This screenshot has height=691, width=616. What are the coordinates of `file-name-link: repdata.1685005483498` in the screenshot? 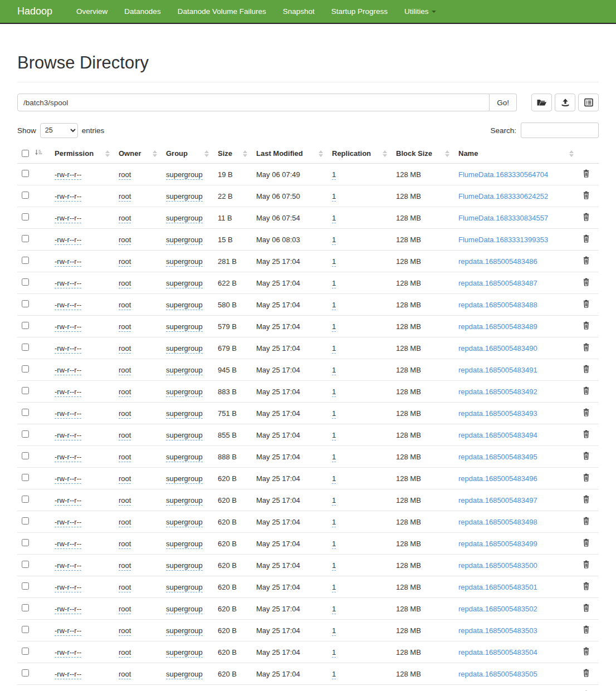 It's located at (498, 522).